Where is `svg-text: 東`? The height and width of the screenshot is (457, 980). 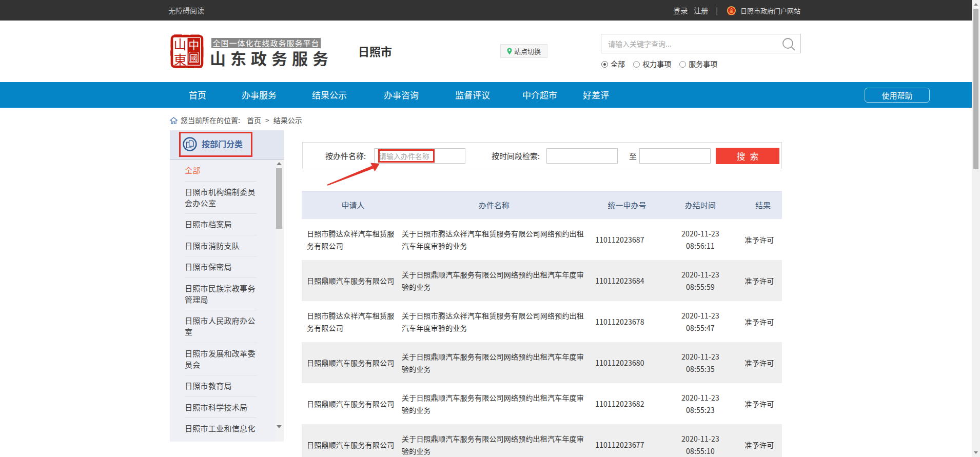 svg-text: 東 is located at coordinates (180, 59).